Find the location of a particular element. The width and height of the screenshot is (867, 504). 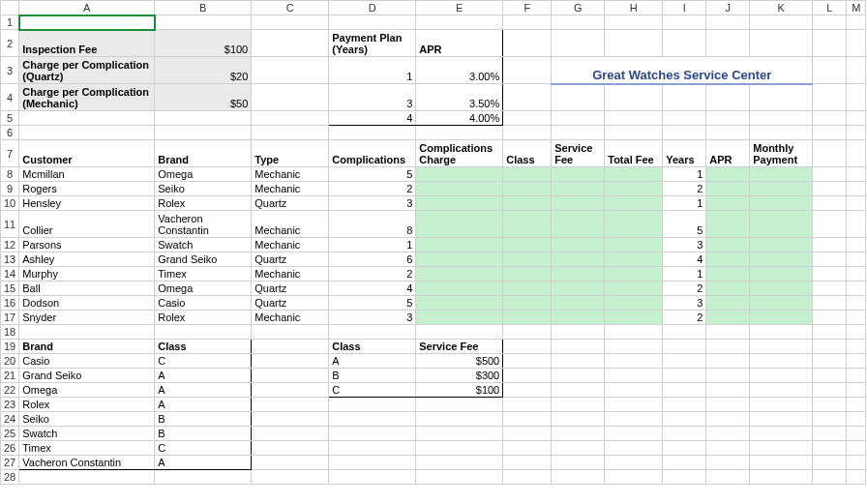

class-fee-fee: $300 is located at coordinates (460, 375).